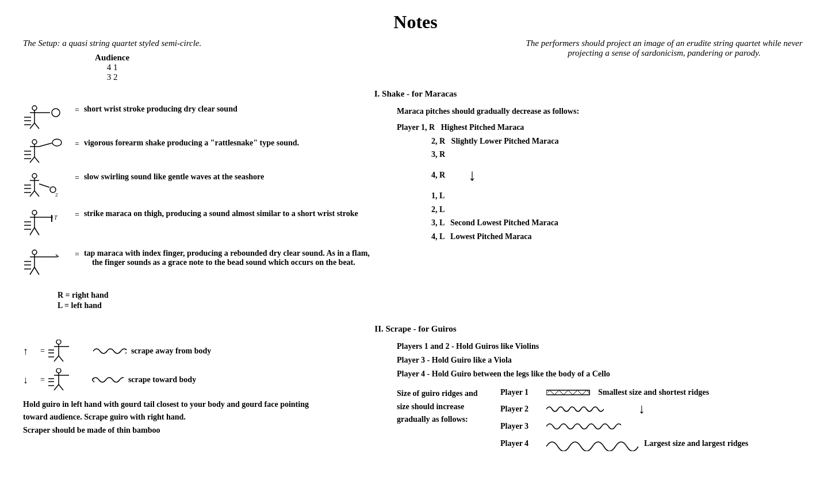 The image size is (831, 504). What do you see at coordinates (201, 225) in the screenshot?
I see `symbol-row-thigh: T = strike maraca on thigh, producing a …` at bounding box center [201, 225].